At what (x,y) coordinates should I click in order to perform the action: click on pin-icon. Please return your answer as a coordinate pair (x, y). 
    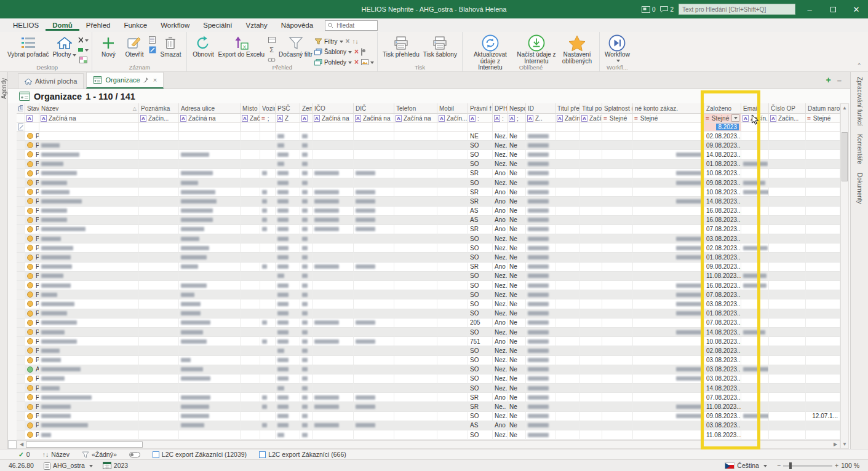
    Looking at the image, I should click on (146, 80).